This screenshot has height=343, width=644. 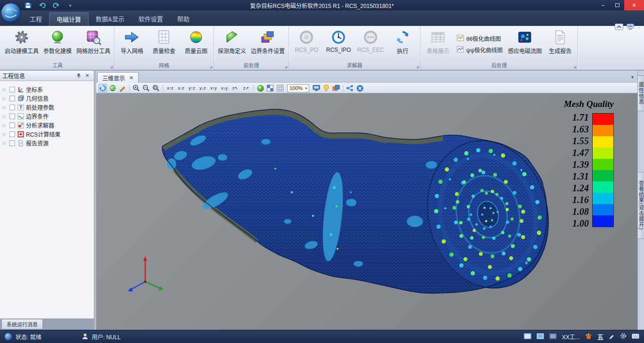 What do you see at coordinates (123, 88) in the screenshot?
I see `edit-icon` at bounding box center [123, 88].